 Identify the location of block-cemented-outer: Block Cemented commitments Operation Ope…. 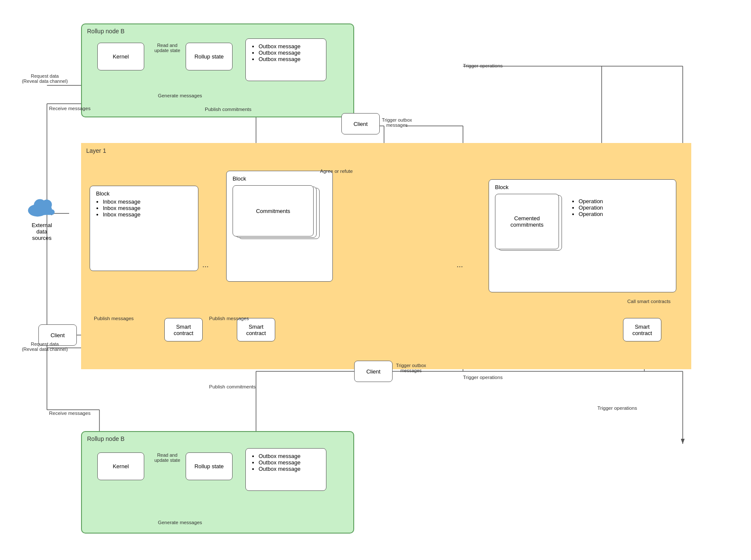
(582, 236).